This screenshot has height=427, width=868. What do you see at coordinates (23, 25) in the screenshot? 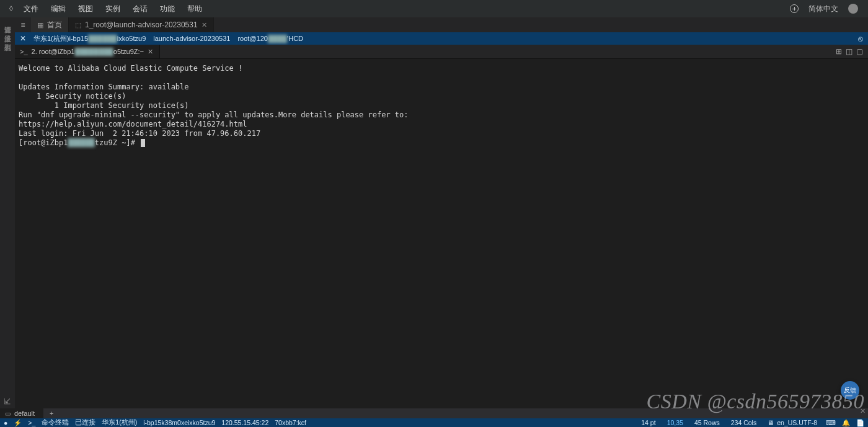
I see `sidebar-toggle-icon: ≡` at bounding box center [23, 25].